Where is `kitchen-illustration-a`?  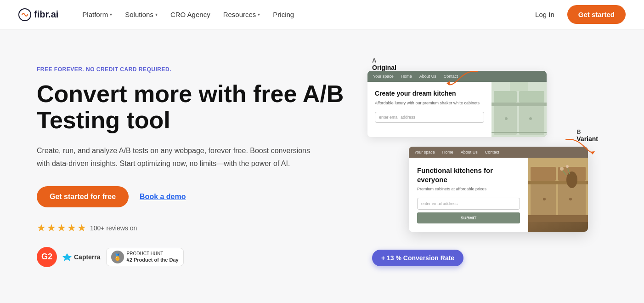
kitchen-illustration-a is located at coordinates (519, 109).